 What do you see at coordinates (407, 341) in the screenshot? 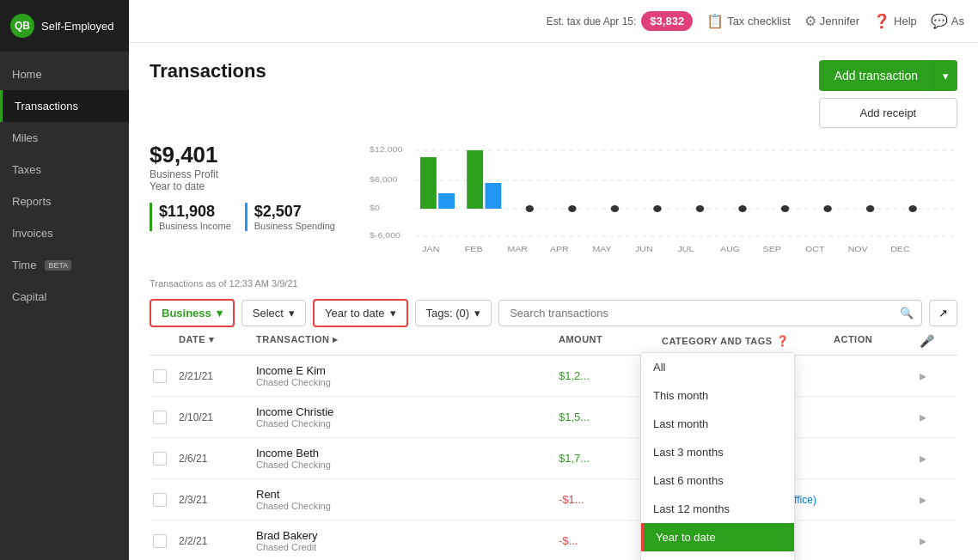
I see `transaction-header: TRANSACTION ▸` at bounding box center [407, 341].